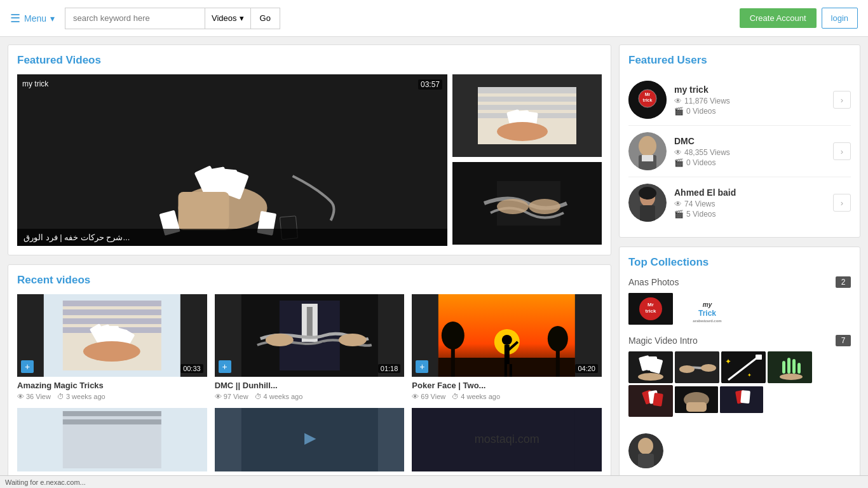 The height and width of the screenshot is (488, 868). I want to click on recent-video-2-thumbnail: + 01:18, so click(310, 336).